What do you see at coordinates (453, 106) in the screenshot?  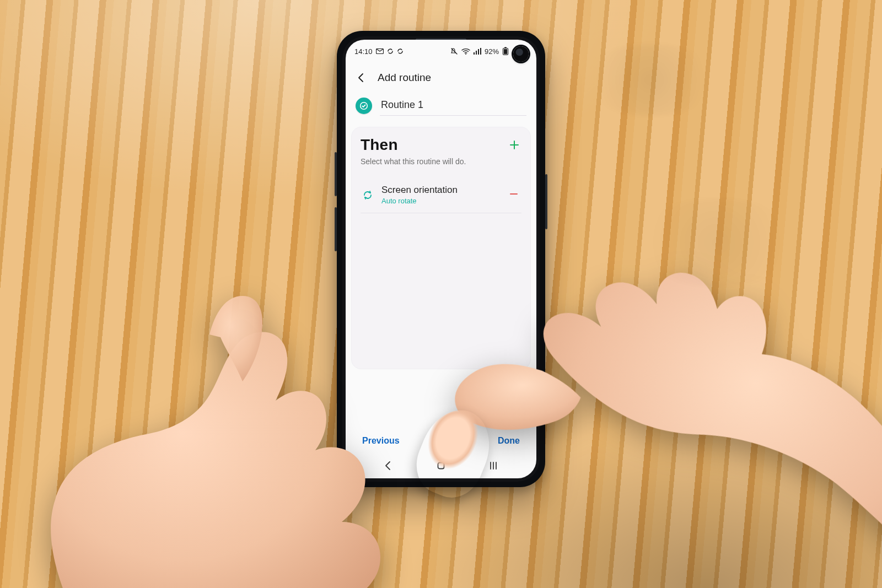 I see `routine-name-input` at bounding box center [453, 106].